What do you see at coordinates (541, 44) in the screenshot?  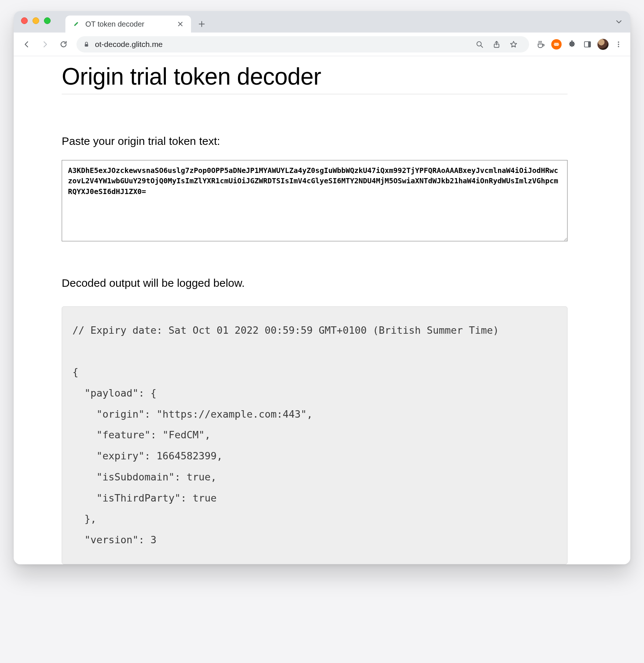 I see `coffee-extension-icon` at bounding box center [541, 44].